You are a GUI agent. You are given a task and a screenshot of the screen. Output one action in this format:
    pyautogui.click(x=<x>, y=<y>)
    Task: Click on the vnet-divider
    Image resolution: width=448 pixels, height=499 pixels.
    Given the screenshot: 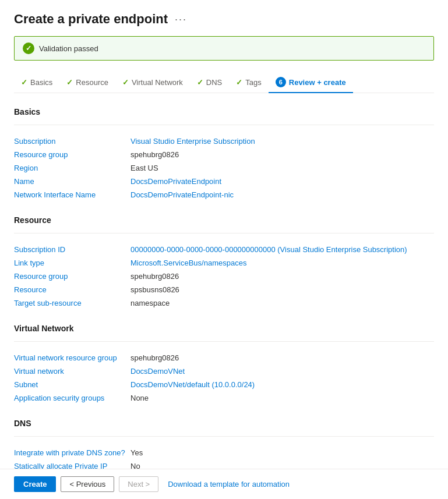 What is the action you would take?
    pyautogui.click(x=224, y=341)
    